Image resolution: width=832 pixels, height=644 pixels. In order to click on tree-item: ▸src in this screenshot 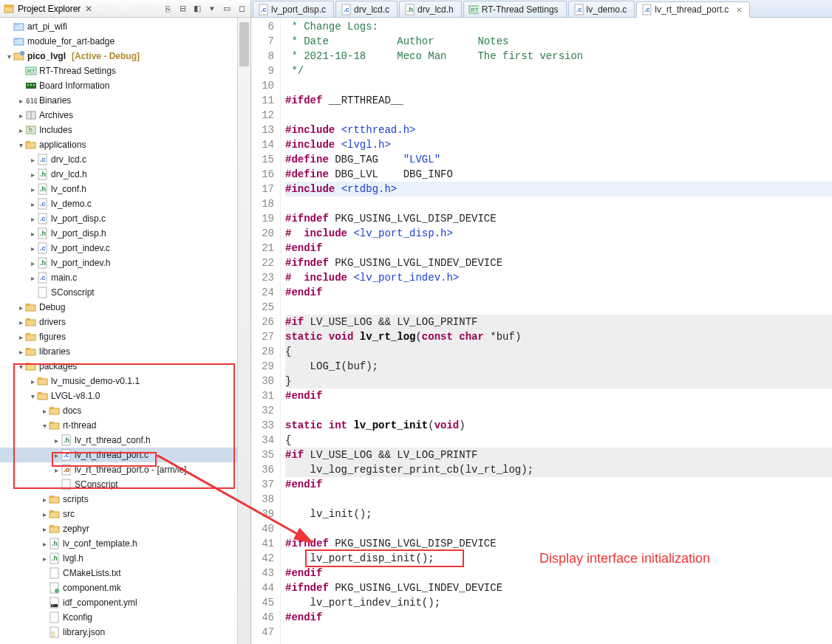, I will do `click(126, 514)`.